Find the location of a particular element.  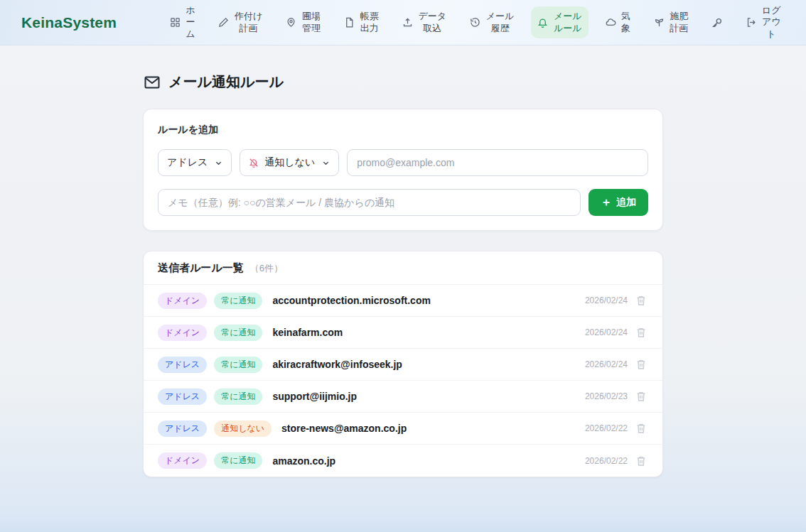

rule-row: ドメイン 常に通知 amazon.co.jp 2026/02/22 is located at coordinates (403, 460).